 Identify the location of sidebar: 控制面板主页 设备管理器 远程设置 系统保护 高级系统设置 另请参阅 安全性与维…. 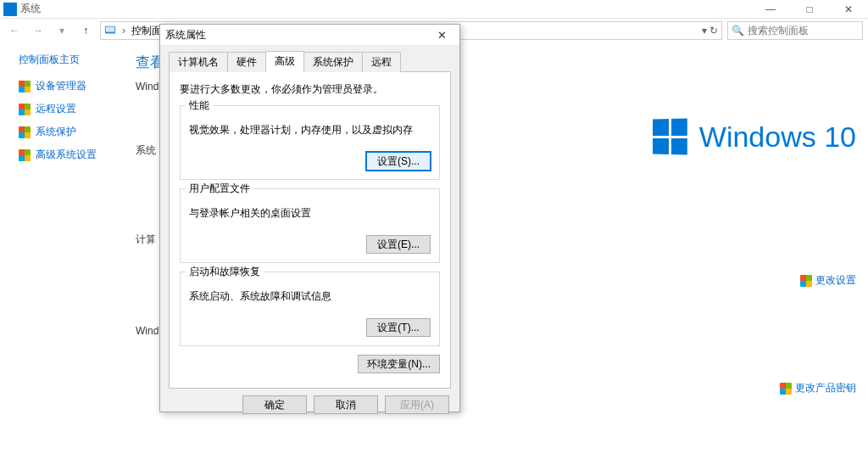
(68, 254).